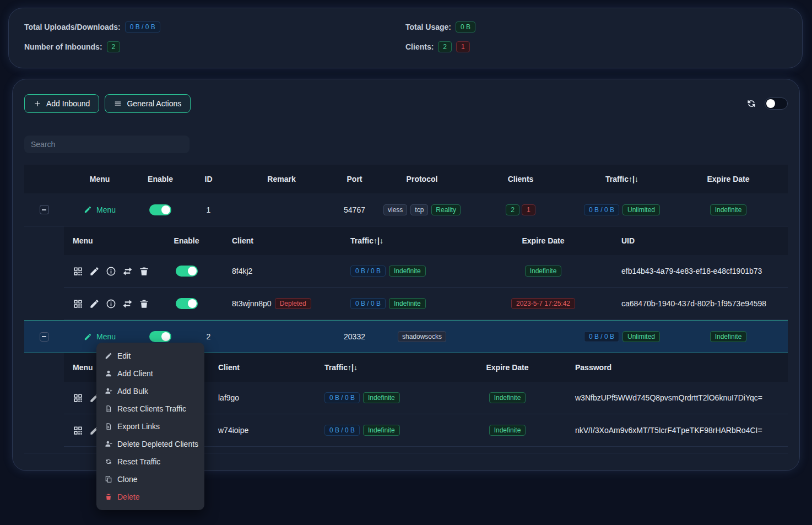  What do you see at coordinates (136, 374) in the screenshot?
I see `menu-item-label: Add Client` at bounding box center [136, 374].